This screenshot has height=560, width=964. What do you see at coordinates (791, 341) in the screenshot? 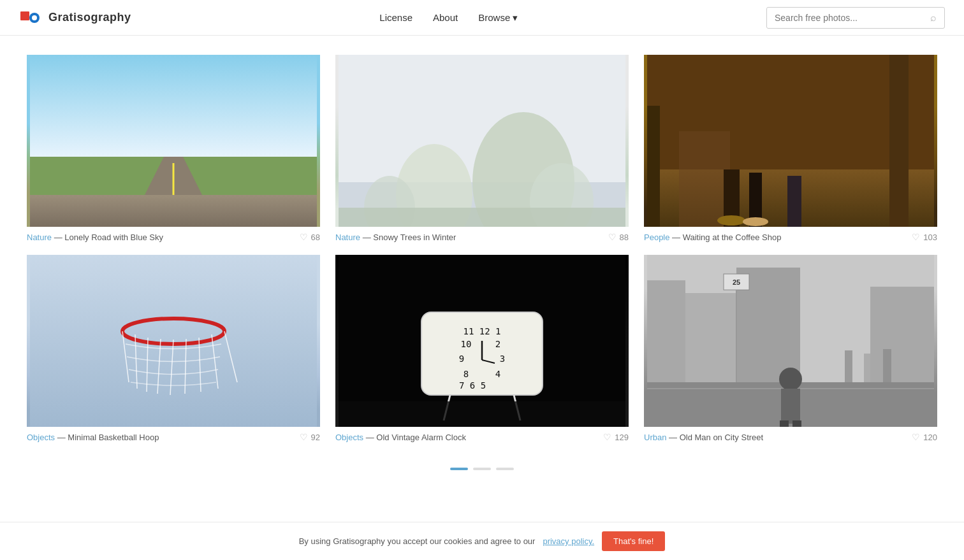
I see `photo-image-urban: 25` at bounding box center [791, 341].